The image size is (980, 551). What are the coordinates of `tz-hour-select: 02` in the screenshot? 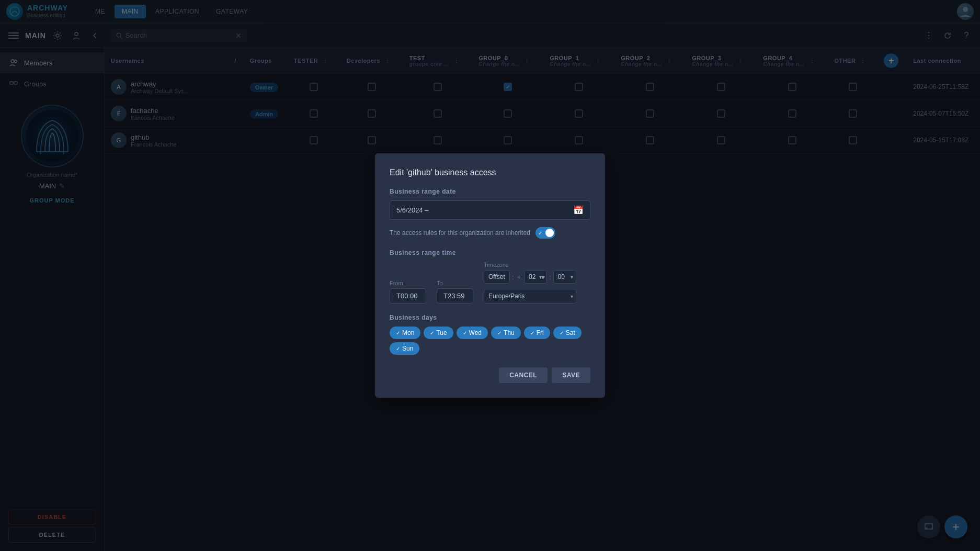 It's located at (535, 277).